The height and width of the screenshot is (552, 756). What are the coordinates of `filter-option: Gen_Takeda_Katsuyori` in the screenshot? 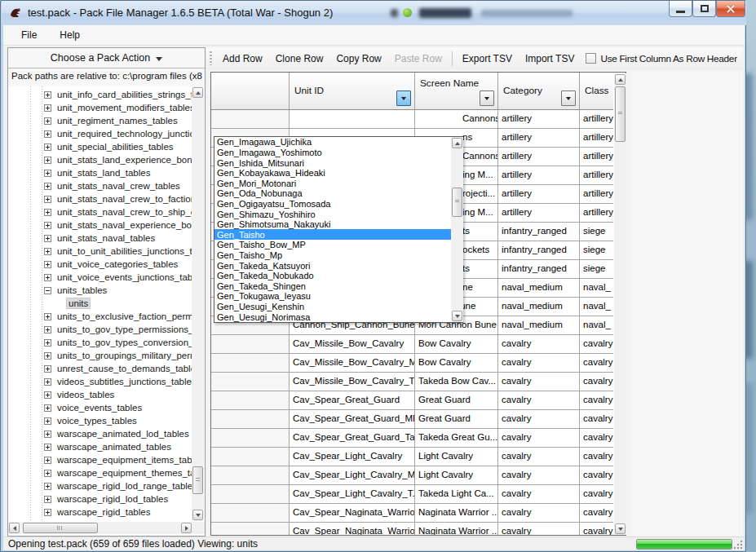 It's located at (333, 266).